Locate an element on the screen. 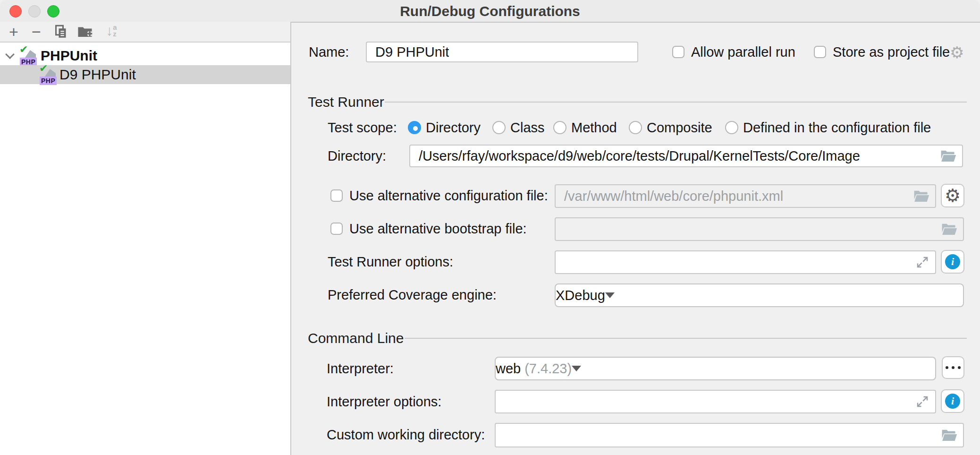  radio-class-label: Class is located at coordinates (528, 128).